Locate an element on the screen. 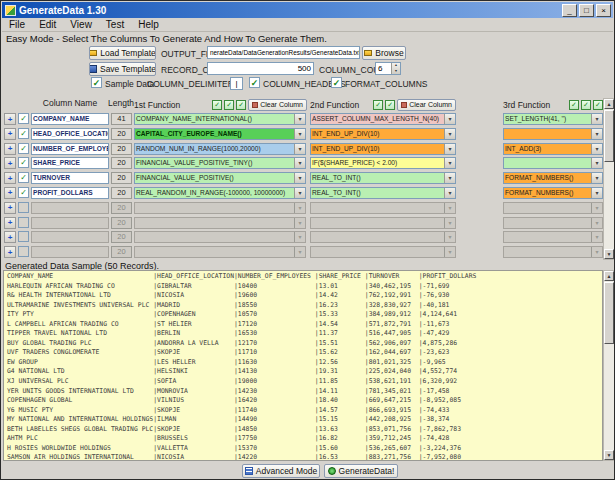  sample-scrollbar: ▲ ▼ is located at coordinates (609, 366).